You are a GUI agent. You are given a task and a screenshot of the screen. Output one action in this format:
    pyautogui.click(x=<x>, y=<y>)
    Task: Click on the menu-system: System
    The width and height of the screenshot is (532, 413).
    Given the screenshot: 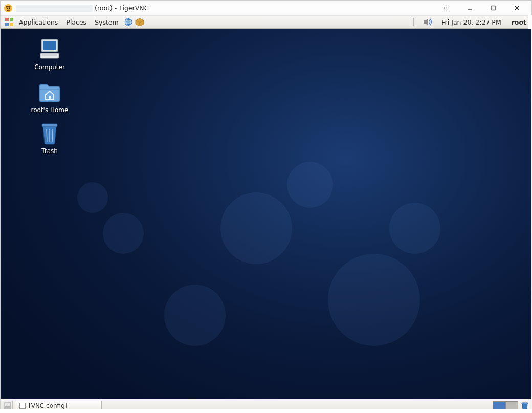 What is the action you would take?
    pyautogui.click(x=106, y=22)
    